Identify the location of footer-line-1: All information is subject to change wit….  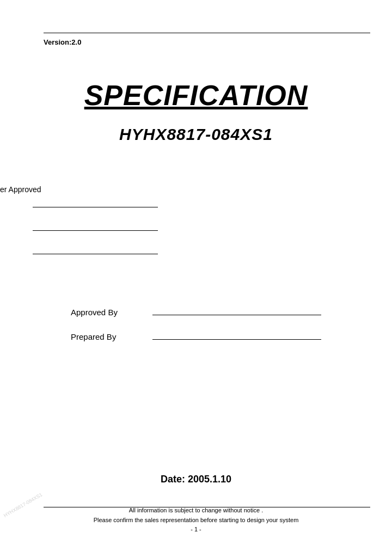
(196, 511).